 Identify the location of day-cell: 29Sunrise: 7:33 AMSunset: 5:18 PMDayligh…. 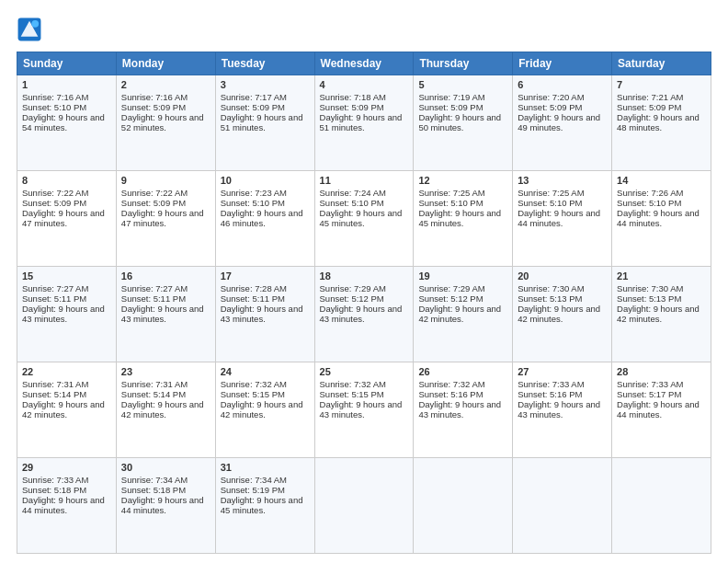
(67, 506).